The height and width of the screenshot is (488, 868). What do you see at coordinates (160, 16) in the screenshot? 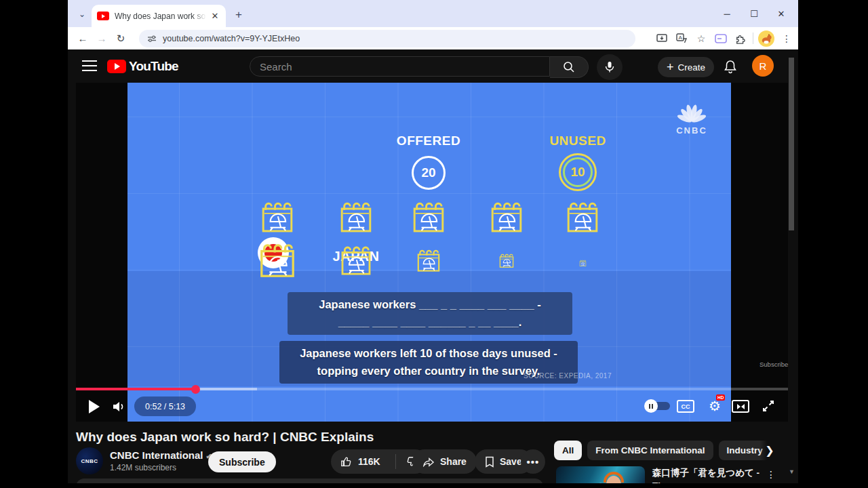
I see `tab-title: Why does Japan work so hard` at bounding box center [160, 16].